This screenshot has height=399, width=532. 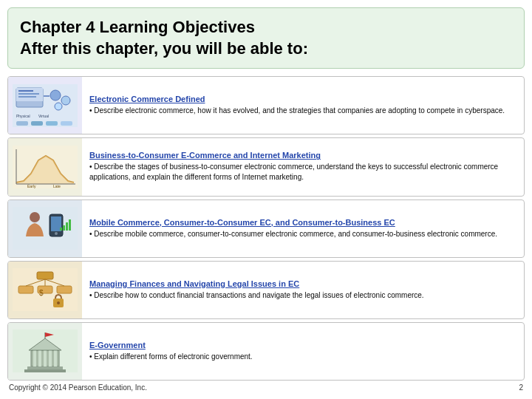 I want to click on svg-text: Early, so click(x=32, y=186).